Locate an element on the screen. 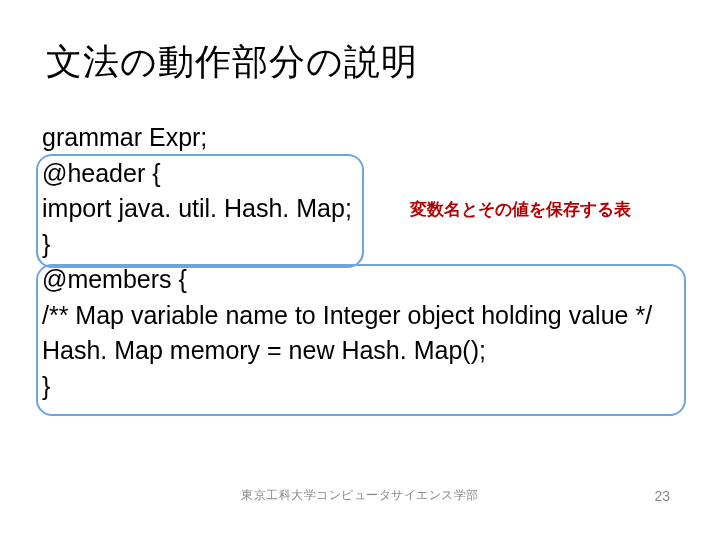 This screenshot has width=720, height=540. code-line: @members { is located at coordinates (360, 280).